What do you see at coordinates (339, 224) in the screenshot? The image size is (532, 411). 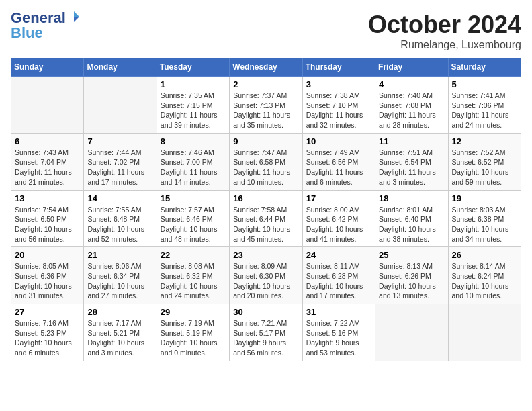 I see `day-info: Sunrise: 8:00 AMSunset: 6:42 PMDaylight:…` at bounding box center [339, 224].